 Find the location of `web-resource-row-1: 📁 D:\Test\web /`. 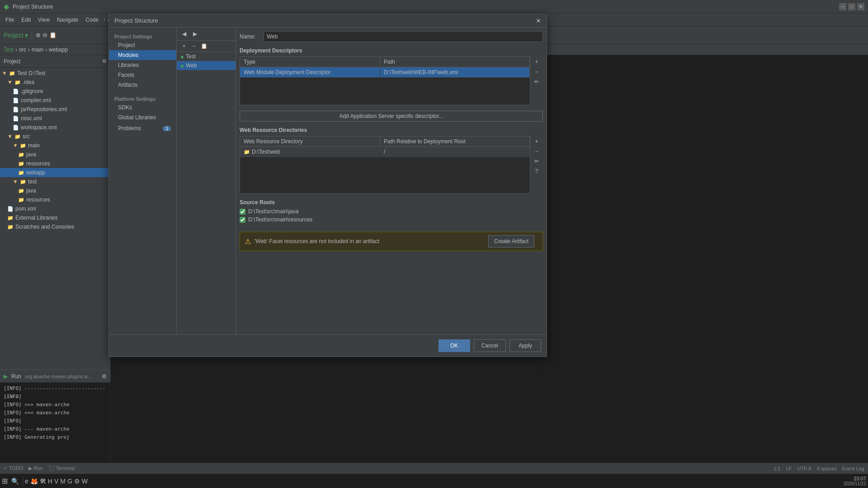

web-resource-row-1: 📁 D:\Test\web / is located at coordinates (385, 152).